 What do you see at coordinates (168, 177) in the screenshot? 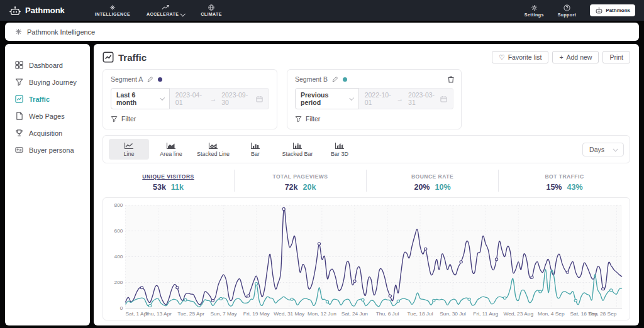
I see `stat-label: UNIQUE VISITORS` at bounding box center [168, 177].